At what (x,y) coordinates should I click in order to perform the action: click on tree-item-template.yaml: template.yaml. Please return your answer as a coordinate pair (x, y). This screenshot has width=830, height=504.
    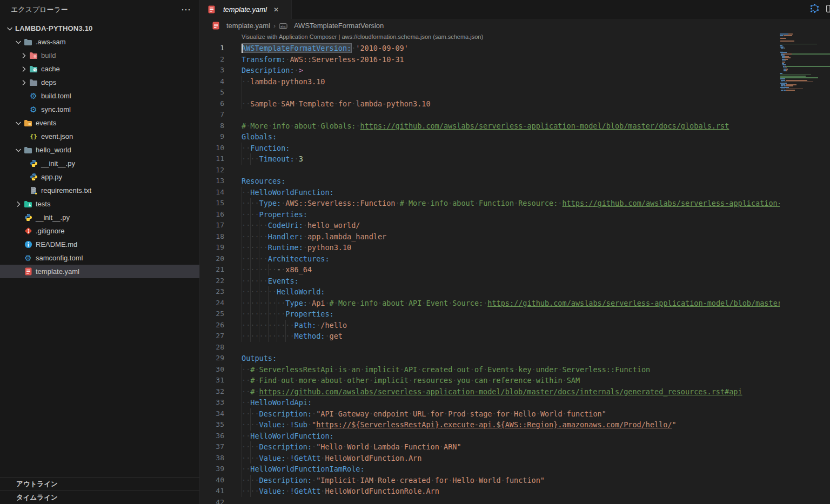
    Looking at the image, I should click on (99, 271).